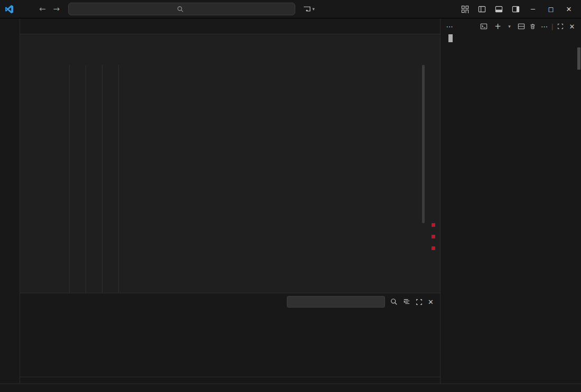 The width and height of the screenshot is (581, 392). I want to click on close-panel-icon: ✕, so click(431, 302).